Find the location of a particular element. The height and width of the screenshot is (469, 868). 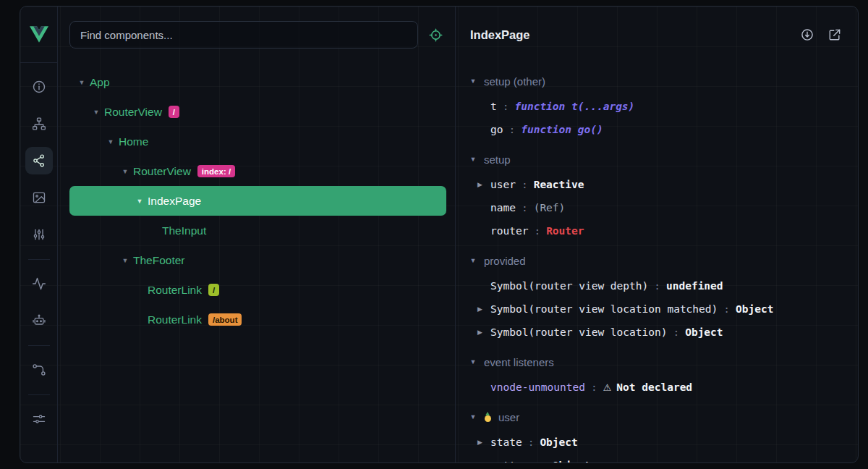

section-label: provided is located at coordinates (505, 261).